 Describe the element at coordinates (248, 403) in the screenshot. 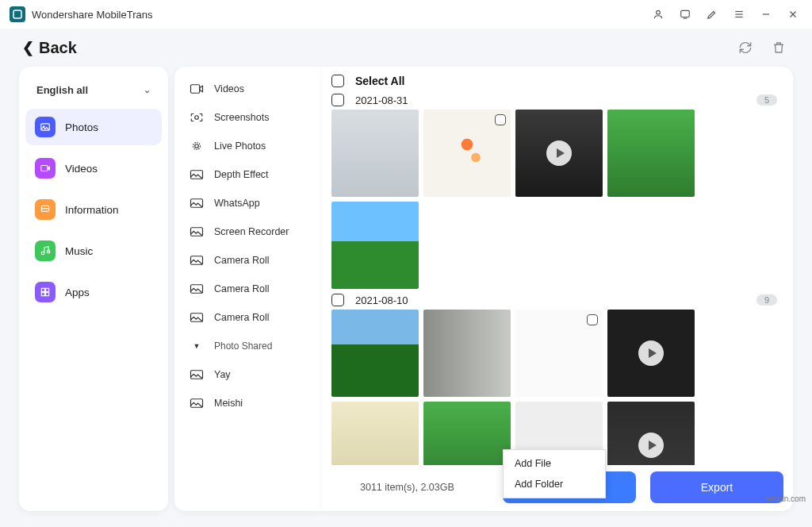

I see `sub-meishi: Meishi` at that location.